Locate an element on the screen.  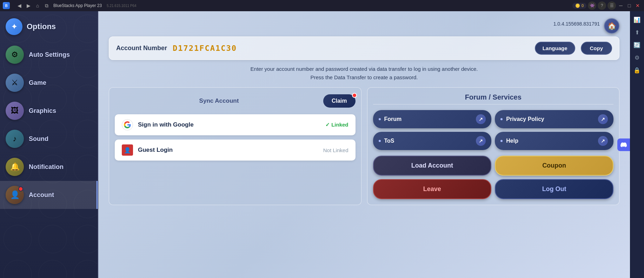
app-subtitle: 5.21.615.1011 P64 is located at coordinates (121, 6).